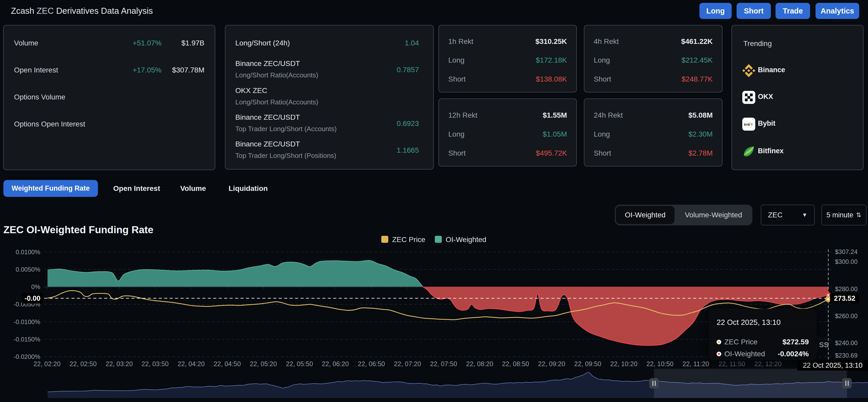 This screenshot has height=402, width=868. Describe the element at coordinates (227, 364) in the screenshot. I see `svg-text: 22, 04:50` at that location.